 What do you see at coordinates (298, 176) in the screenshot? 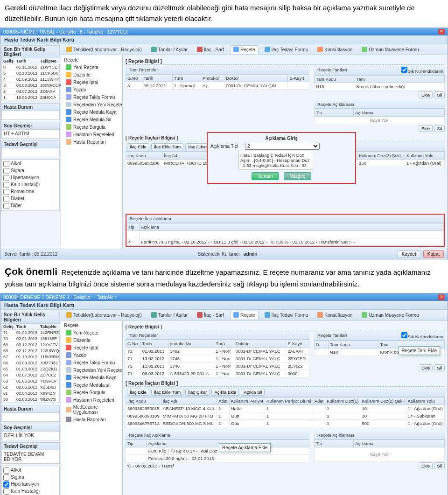
I see `vazgec-button: Vazgeç` at bounding box center [298, 176].